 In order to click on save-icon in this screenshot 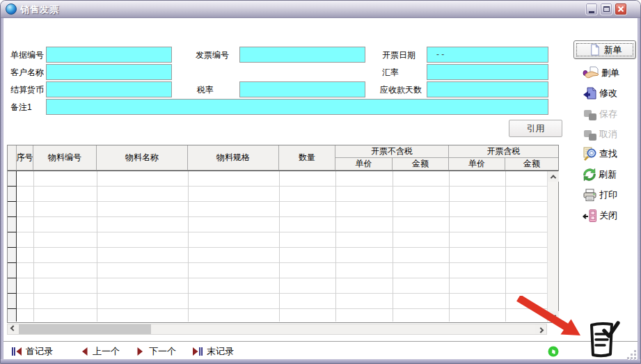, I will do `click(590, 114)`.